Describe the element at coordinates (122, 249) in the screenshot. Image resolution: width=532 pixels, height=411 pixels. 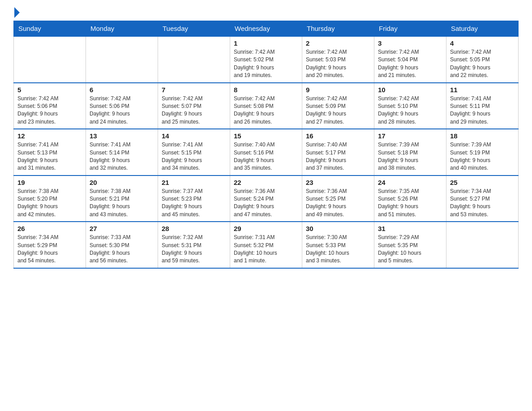
I see `day-info: Sunrise: 7:33 AM Sunset: 5:30 PM Dayligh…` at that location.